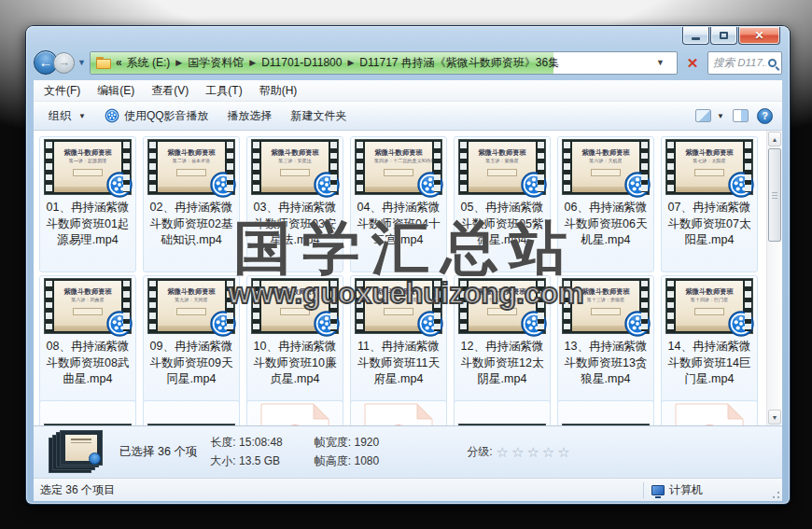 This screenshot has height=529, width=812. Describe the element at coordinates (606, 343) in the screenshot. I see `file-item: 紫微斗数师资班第十三讲：贪狼星13、冉持涵紫微斗数师资班13贪狼星.mp4` at that location.